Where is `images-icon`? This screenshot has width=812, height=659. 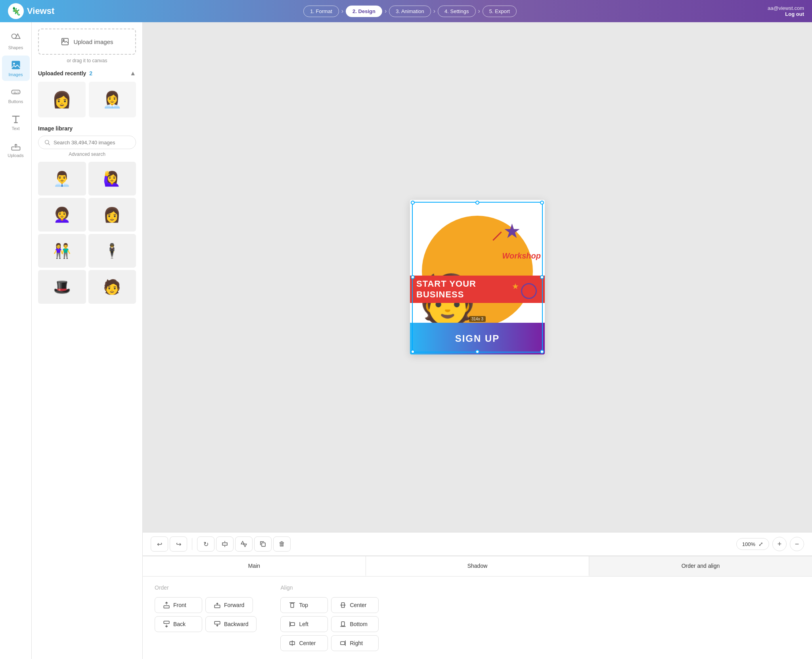 images-icon is located at coordinates (16, 65).